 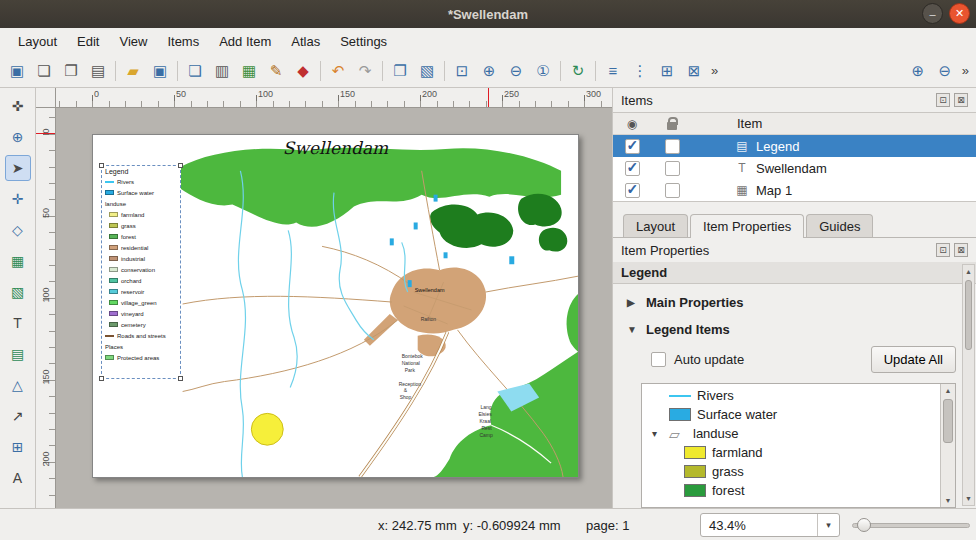 I want to click on add-page-icon: ❏, so click(x=195, y=71).